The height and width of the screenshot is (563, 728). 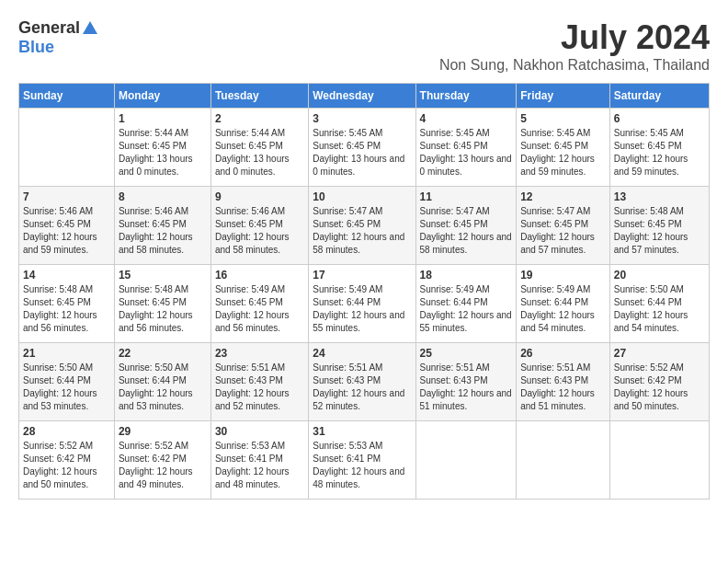 I want to click on month-title: July 2024, so click(x=574, y=38).